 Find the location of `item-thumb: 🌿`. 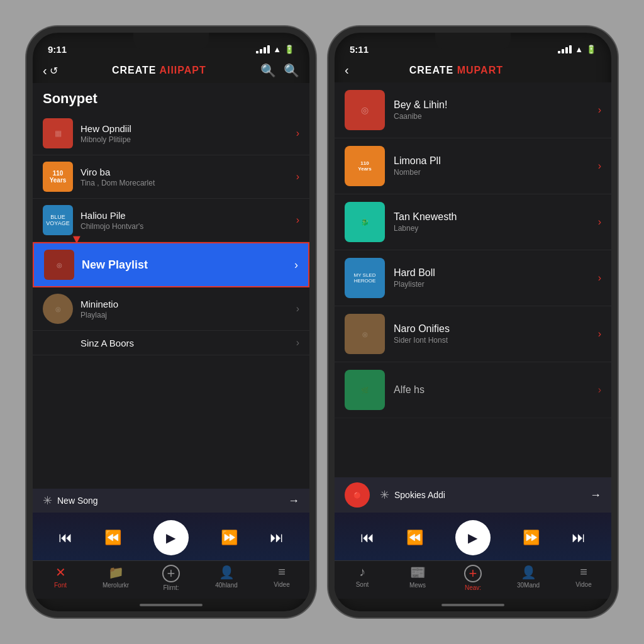

item-thumb: 🌿 is located at coordinates (365, 390).